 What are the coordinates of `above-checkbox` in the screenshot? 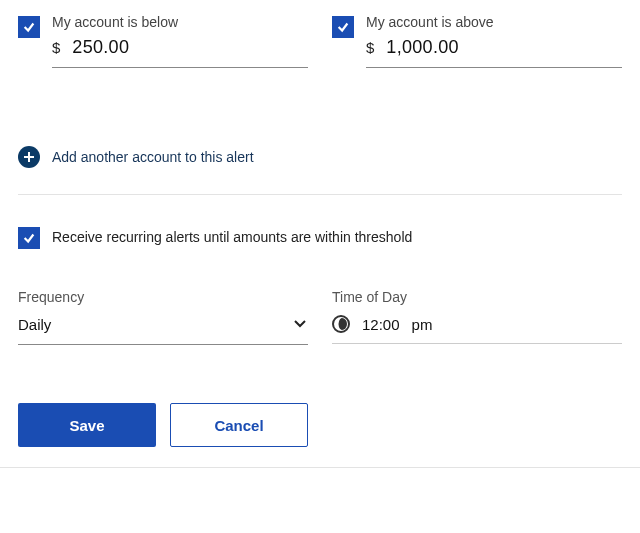 It's located at (343, 27).